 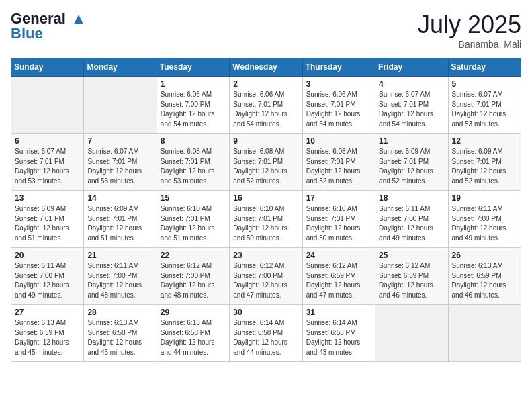 What do you see at coordinates (339, 163) in the screenshot?
I see `day-cell: 10Sunrise: 6:08 AM Sunset: 7:01 PM Dayli…` at bounding box center [339, 163].